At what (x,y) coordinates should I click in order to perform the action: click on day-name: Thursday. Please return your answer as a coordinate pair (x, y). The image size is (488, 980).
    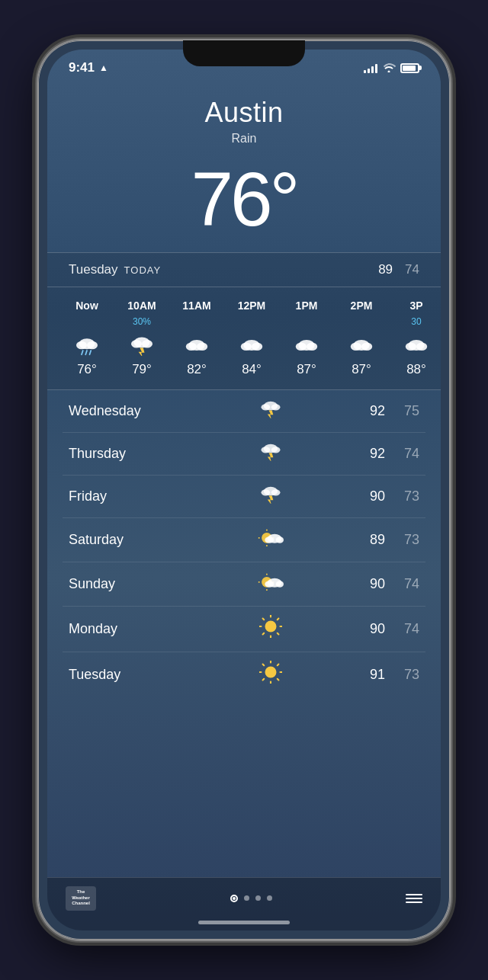
    Looking at the image, I should click on (130, 454).